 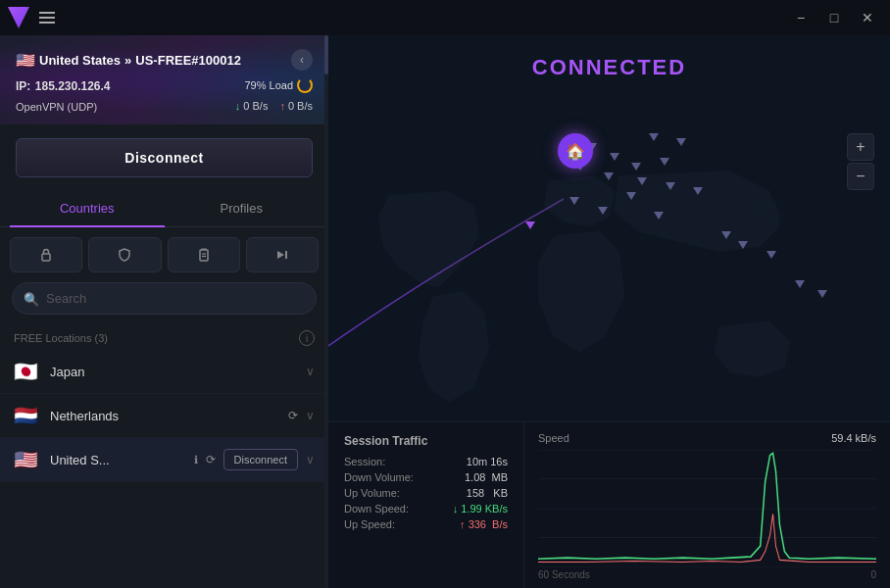 I want to click on chart-footer: 60 Seconds 0, so click(x=708, y=574).